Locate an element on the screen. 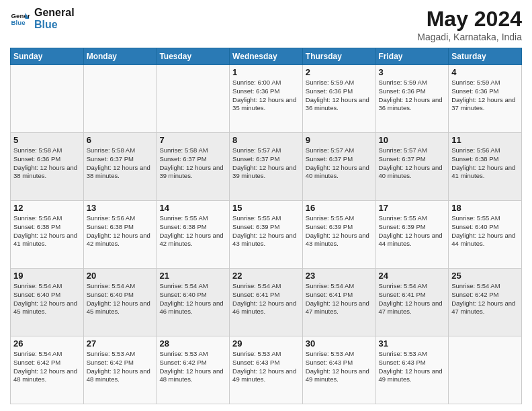 The height and width of the screenshot is (411, 532). day-number: 11 is located at coordinates (485, 140).